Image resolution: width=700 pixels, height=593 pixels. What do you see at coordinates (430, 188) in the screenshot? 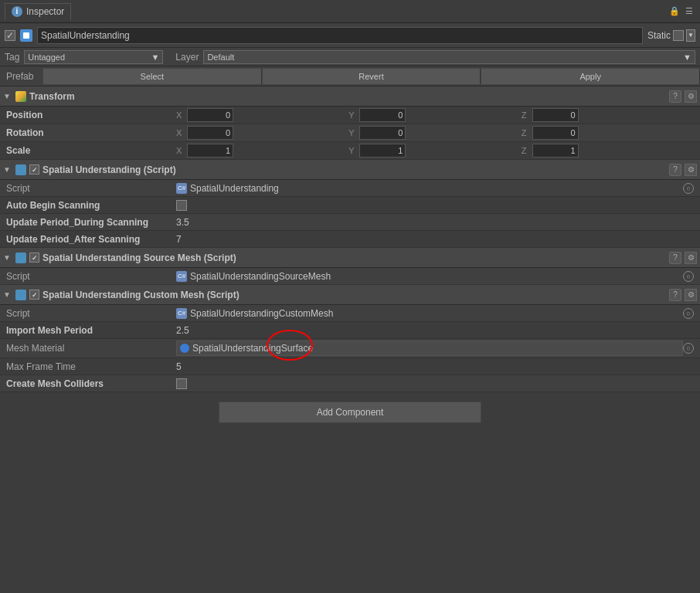
I see `spatial-script-field: C# SpatialUnderstanding` at bounding box center [430, 188].